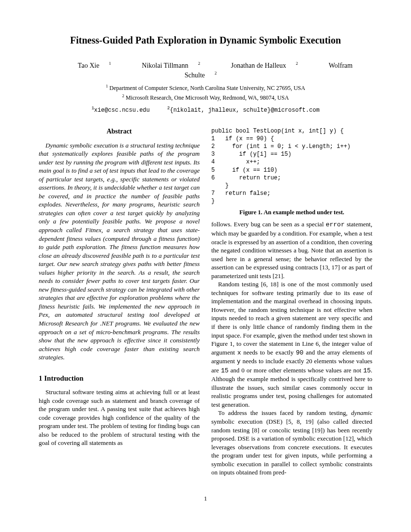  What do you see at coordinates (90, 66) in the screenshot?
I see `author-1: Tao Xie1` at bounding box center [90, 66].